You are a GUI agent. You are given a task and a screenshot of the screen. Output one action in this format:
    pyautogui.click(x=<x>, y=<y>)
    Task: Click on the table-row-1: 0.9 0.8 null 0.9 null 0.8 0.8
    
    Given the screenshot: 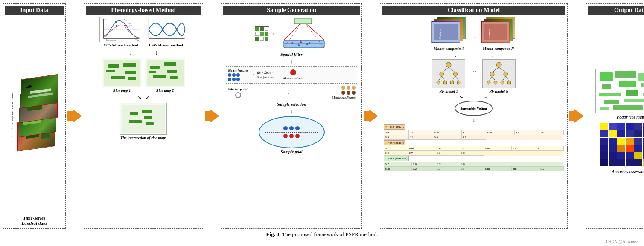 What is the action you would take?
    pyautogui.click(x=474, y=133)
    